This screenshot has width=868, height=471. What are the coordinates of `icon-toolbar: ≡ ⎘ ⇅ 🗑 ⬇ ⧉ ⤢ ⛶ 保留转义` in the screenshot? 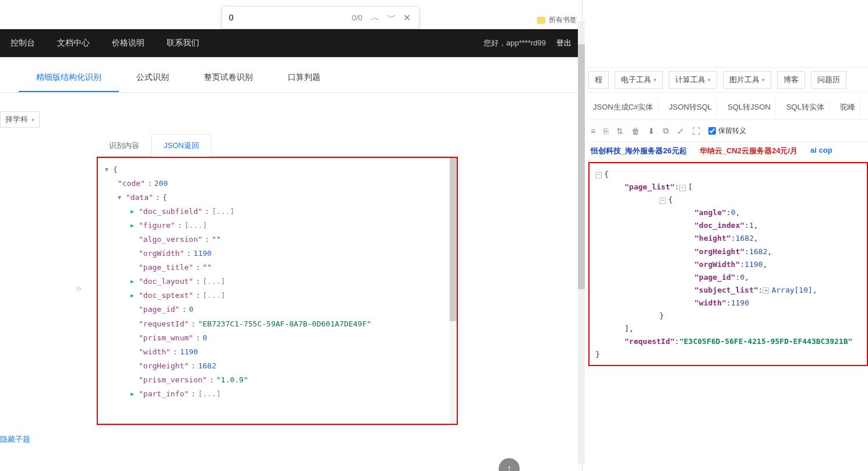 It's located at (728, 131).